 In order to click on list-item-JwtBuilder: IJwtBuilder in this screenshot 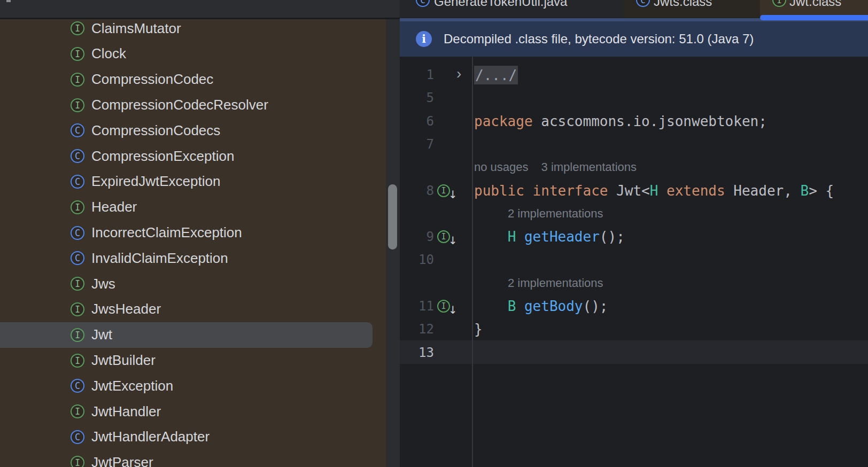, I will do `click(193, 361)`.